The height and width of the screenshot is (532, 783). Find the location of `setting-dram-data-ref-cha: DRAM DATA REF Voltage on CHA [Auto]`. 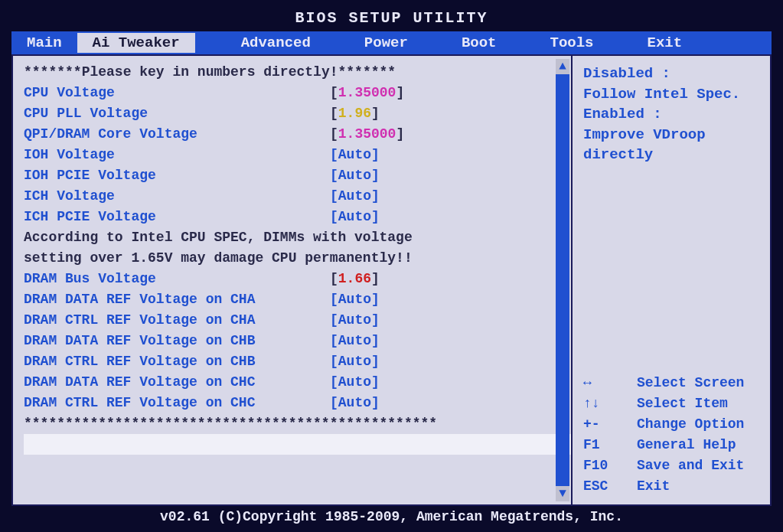

setting-dram-data-ref-cha: DRAM DATA REF Voltage on CHA [Auto] is located at coordinates (297, 300).